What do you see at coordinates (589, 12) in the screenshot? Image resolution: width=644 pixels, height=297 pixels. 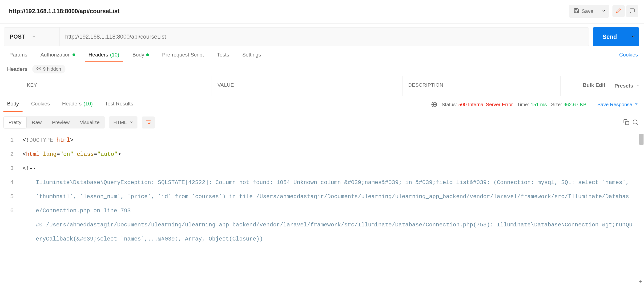 I see `save-group: Save` at bounding box center [589, 12].